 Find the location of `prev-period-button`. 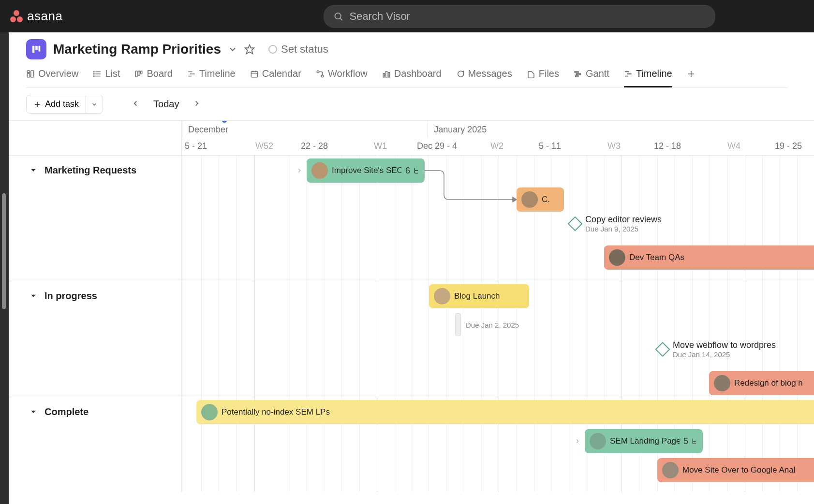

prev-period-button is located at coordinates (135, 104).